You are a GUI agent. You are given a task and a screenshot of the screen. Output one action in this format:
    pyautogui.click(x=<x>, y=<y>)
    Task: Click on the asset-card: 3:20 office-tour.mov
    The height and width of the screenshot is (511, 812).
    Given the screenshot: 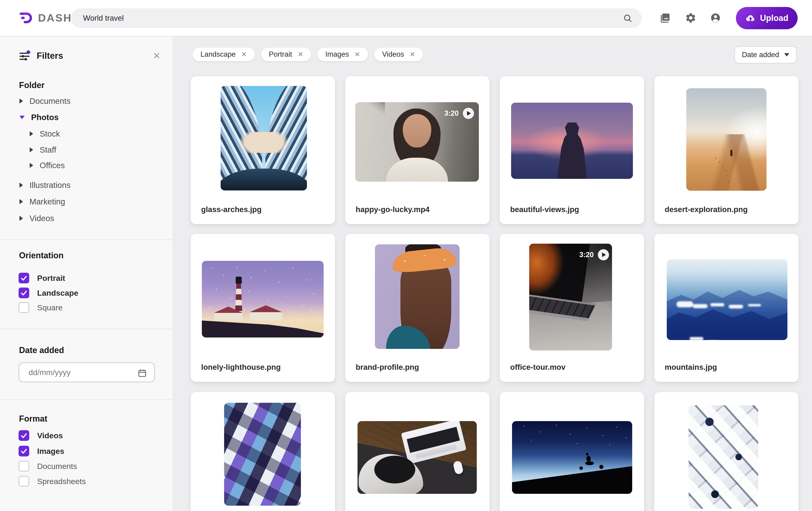 What is the action you would take?
    pyautogui.click(x=572, y=308)
    